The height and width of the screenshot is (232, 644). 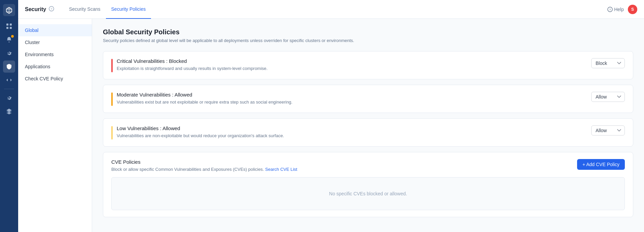 What do you see at coordinates (9, 80) in the screenshot?
I see `nav-code-icon` at bounding box center [9, 80].